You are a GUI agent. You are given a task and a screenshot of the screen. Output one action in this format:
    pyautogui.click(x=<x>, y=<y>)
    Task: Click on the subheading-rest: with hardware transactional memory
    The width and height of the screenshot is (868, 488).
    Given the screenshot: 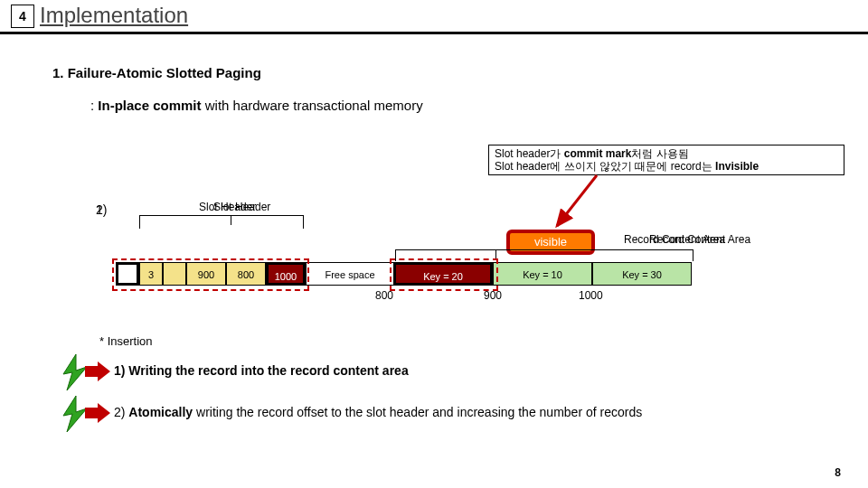 What is the action you would take?
    pyautogui.click(x=313, y=105)
    